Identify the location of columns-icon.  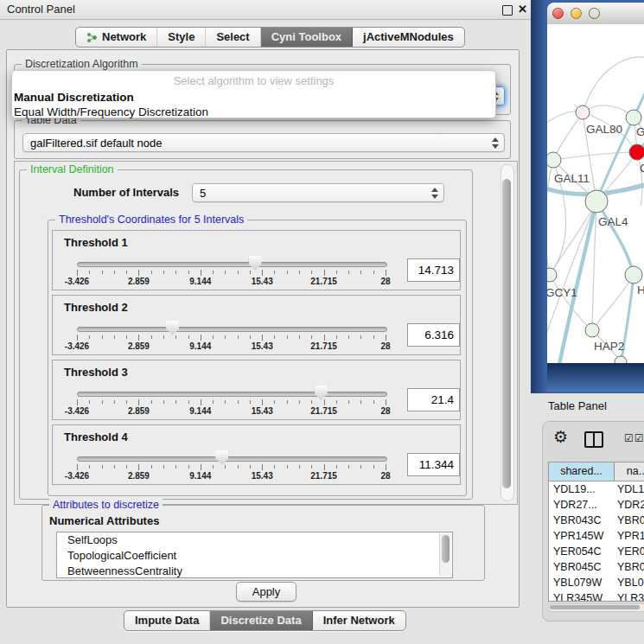
(594, 439).